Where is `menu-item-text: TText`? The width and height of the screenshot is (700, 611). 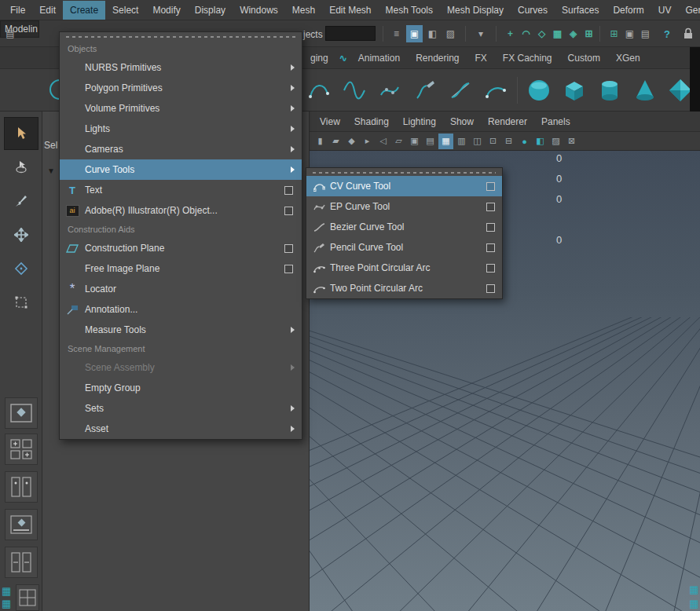
menu-item-text: TText is located at coordinates (181, 190).